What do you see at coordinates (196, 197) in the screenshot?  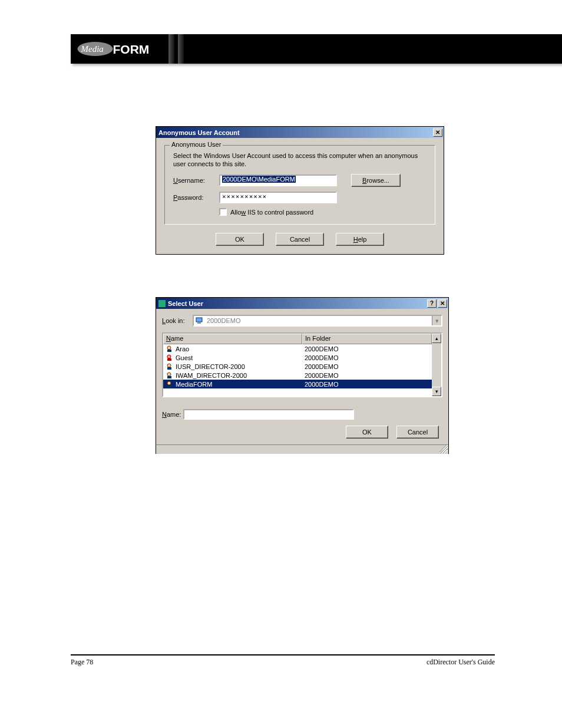 I see `password-label: Password:` at bounding box center [196, 197].